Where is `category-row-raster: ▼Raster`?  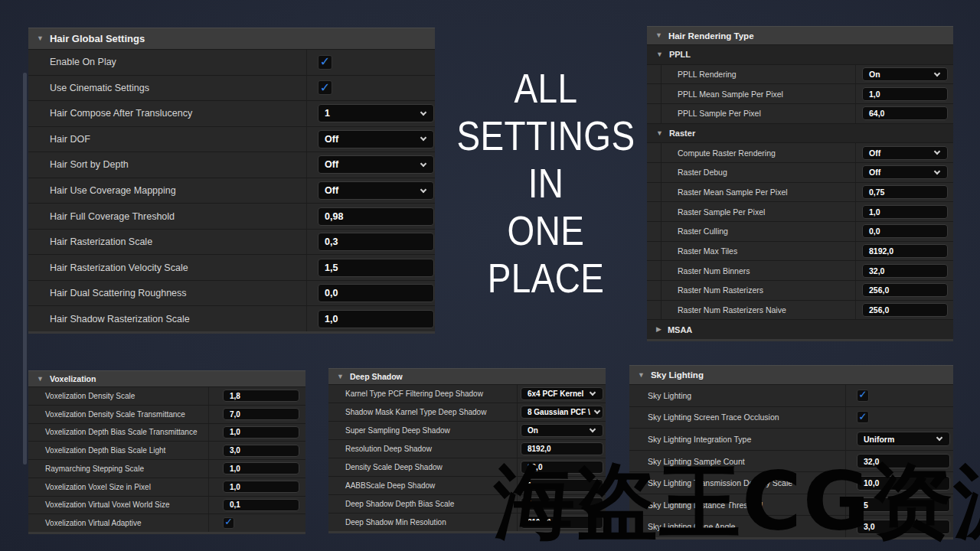 category-row-raster: ▼Raster is located at coordinates (800, 133).